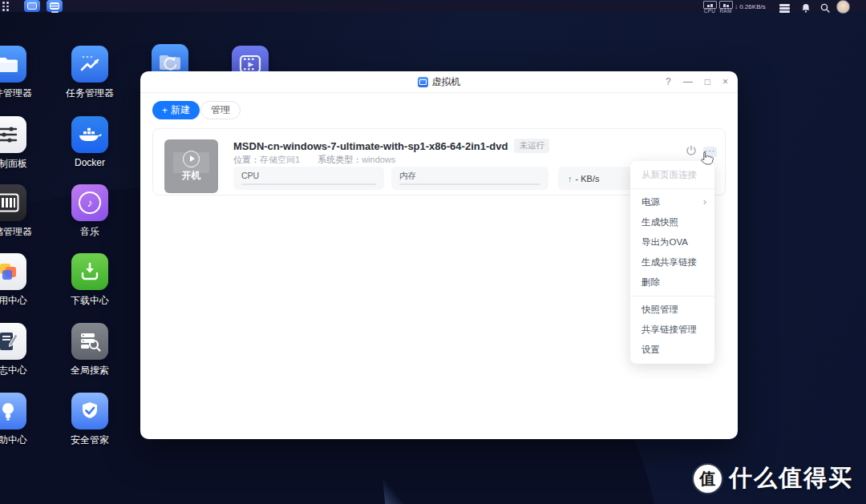  Describe the element at coordinates (55, 6) in the screenshot. I see `taskbar-app-vm` at that location.